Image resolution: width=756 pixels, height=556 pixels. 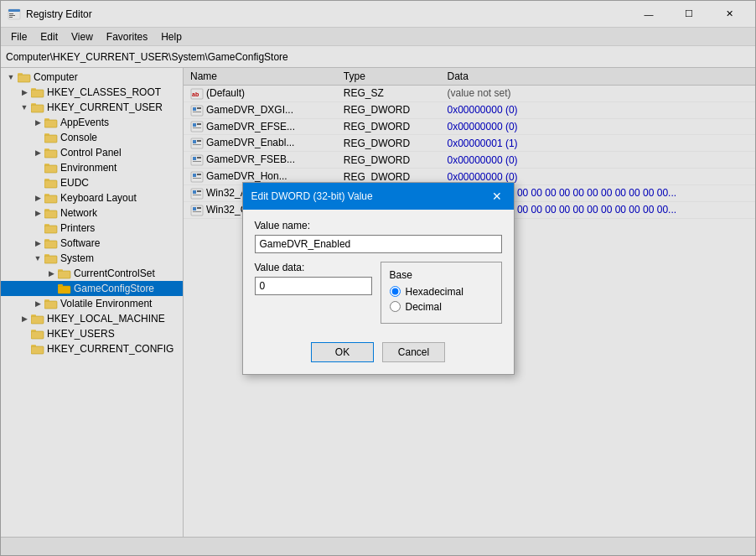 I want to click on value-data-input, so click(x=313, y=286).